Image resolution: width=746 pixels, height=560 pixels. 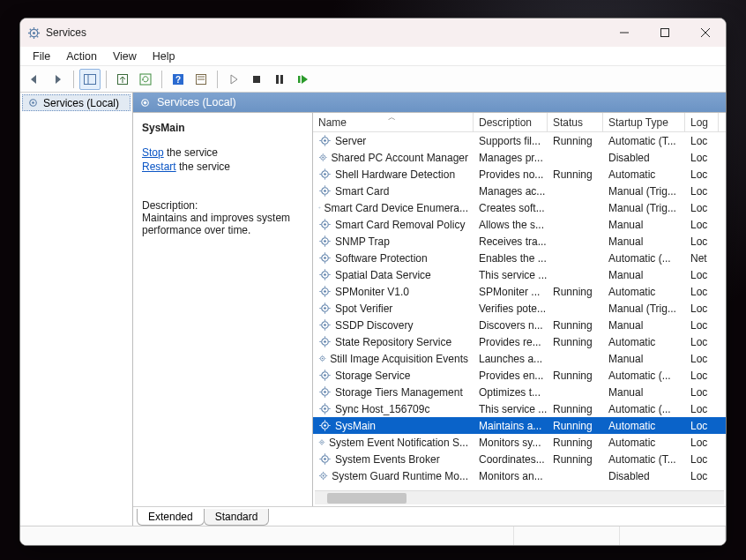 What do you see at coordinates (393, 291) in the screenshot?
I see `cell-name: SPMoniter V1.0` at bounding box center [393, 291].